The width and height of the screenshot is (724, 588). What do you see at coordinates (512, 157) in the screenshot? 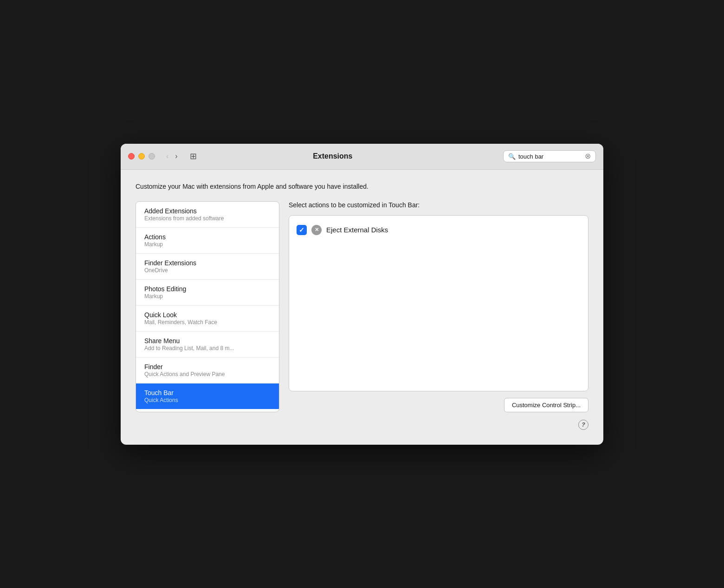
I see `search-icon: 🔍` at bounding box center [512, 157].